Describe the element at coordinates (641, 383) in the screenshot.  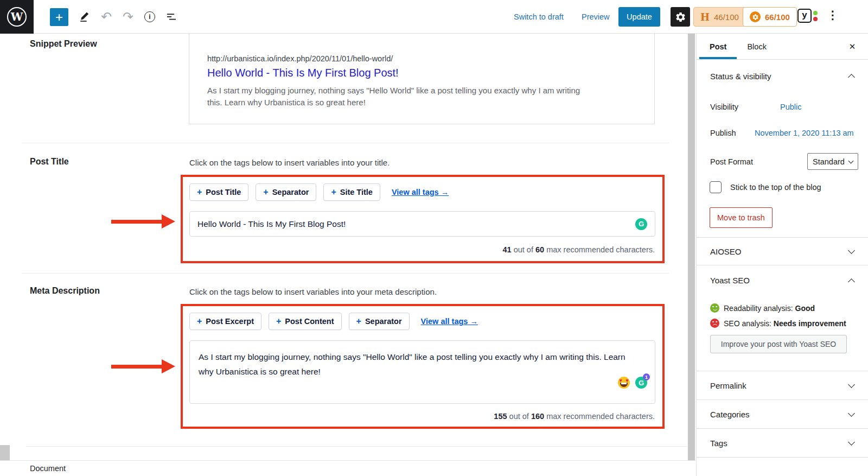
I see `grammarly-icon: G1` at that location.